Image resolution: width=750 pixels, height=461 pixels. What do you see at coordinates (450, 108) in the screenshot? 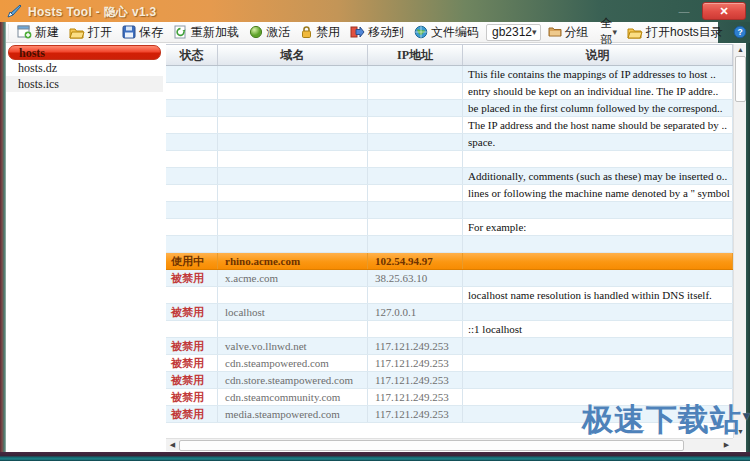
I see `table-row: be placed in the first column followed b…` at bounding box center [450, 108].